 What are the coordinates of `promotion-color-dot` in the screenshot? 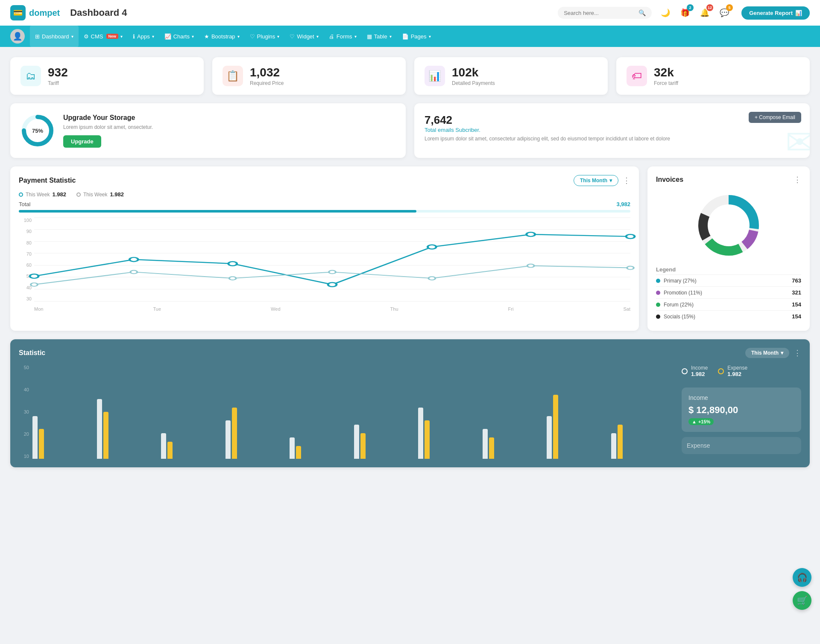 It's located at (658, 293).